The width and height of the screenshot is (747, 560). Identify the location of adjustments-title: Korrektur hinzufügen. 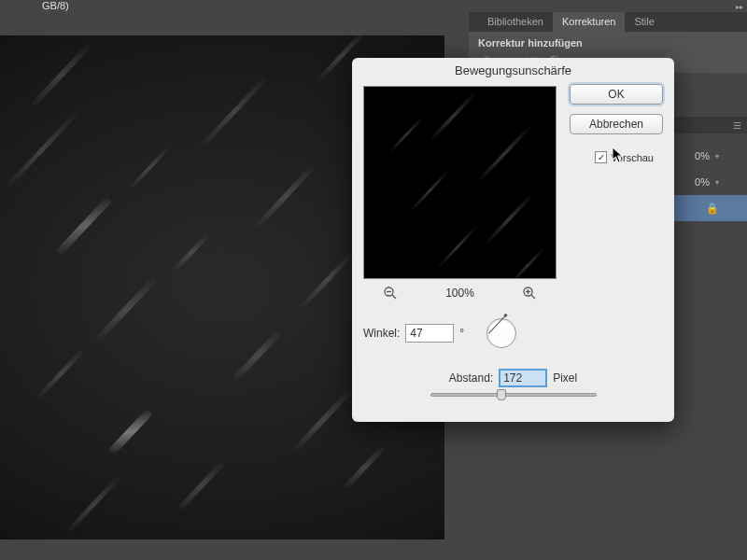
(608, 43).